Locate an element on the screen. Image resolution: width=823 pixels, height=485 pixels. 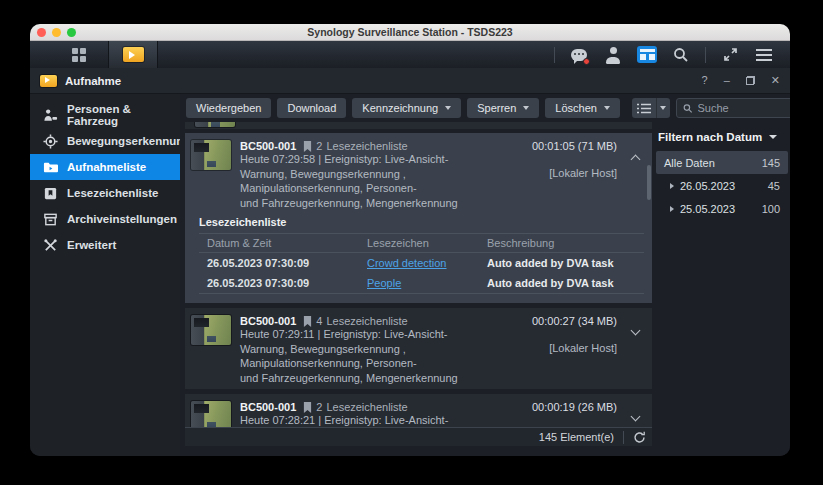
fullscreen-icon is located at coordinates (730, 54).